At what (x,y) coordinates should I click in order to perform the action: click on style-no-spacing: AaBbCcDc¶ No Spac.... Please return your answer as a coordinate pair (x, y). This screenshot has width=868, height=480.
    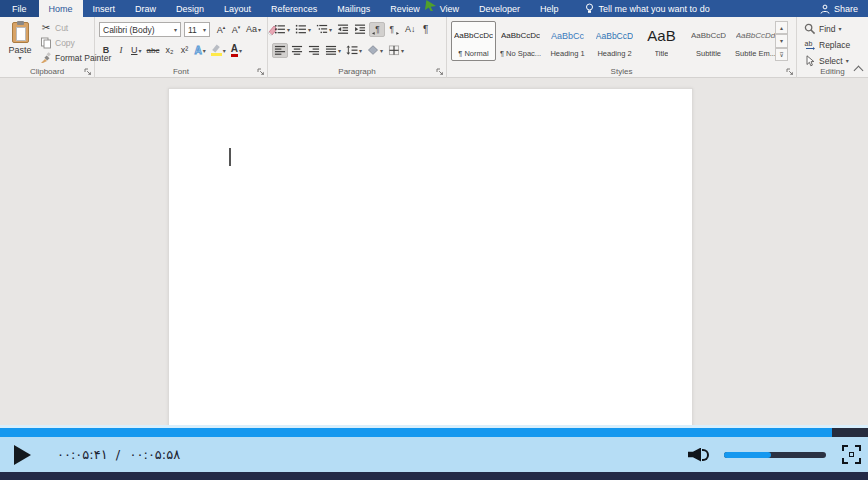
    Looking at the image, I should click on (520, 41).